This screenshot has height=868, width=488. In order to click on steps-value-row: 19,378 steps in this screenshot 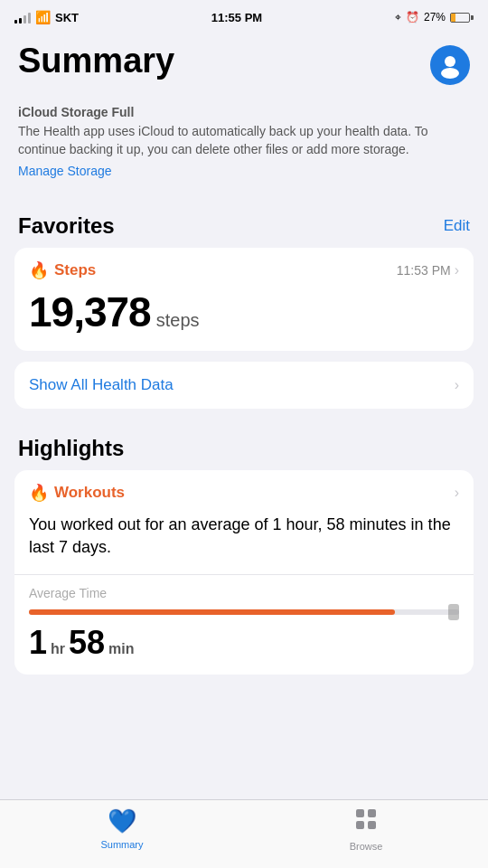, I will do `click(244, 312)`.